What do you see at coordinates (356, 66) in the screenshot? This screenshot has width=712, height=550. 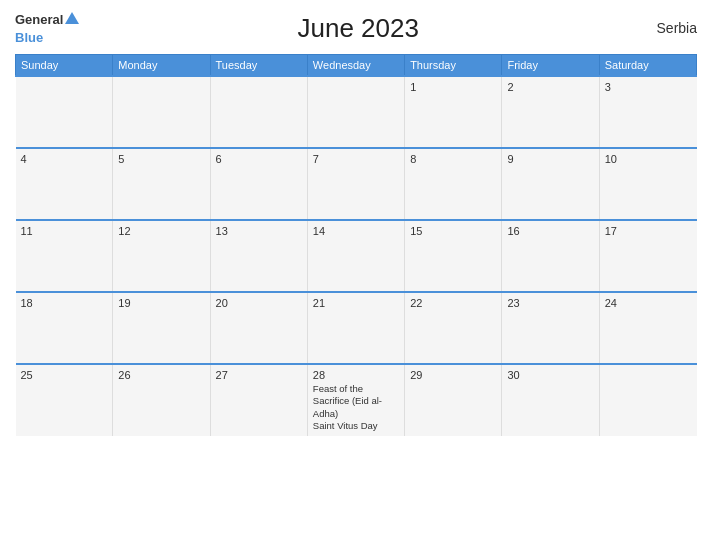 I see `days-of-week-row: Sunday Monday Tuesday Wednesday Thursday…` at bounding box center [356, 66].